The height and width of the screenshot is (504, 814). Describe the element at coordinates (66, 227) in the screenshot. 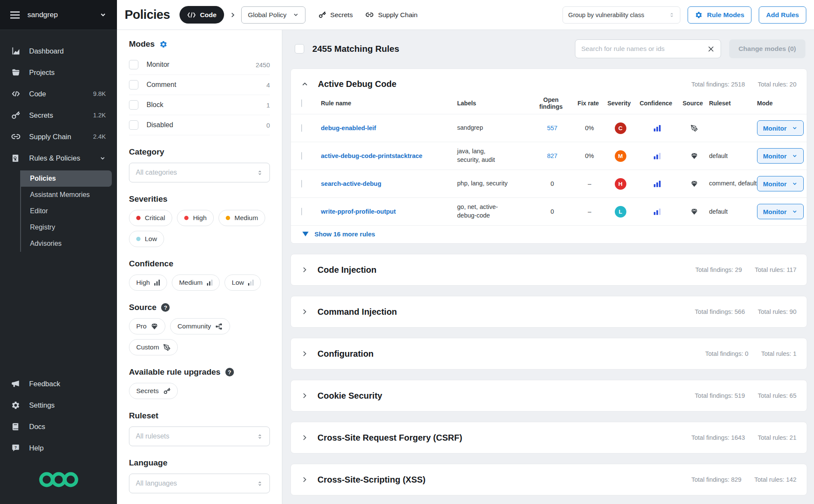

I see `sidebar-subitem-registry: Registry` at that location.